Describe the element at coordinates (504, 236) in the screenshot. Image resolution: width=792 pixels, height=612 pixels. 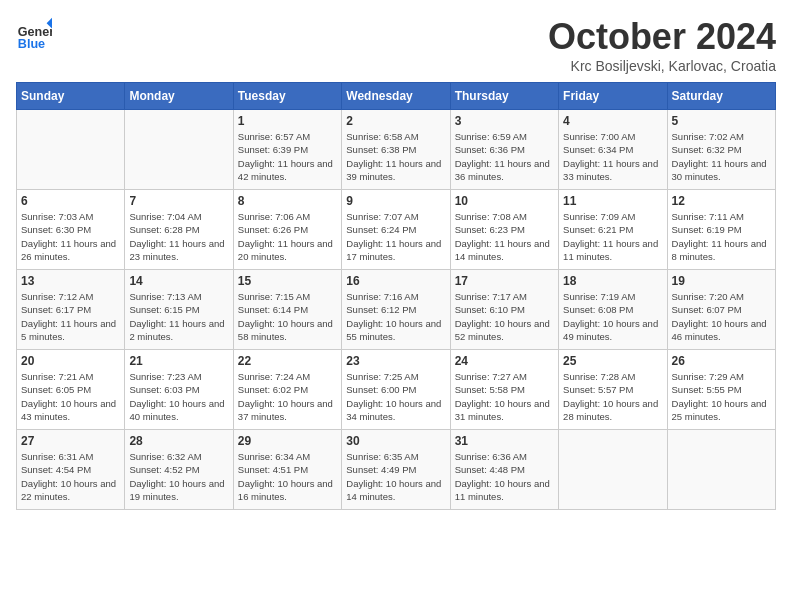
I see `day-info: Sunrise: 7:08 AM Sunset: 6:23 PM Dayligh…` at that location.